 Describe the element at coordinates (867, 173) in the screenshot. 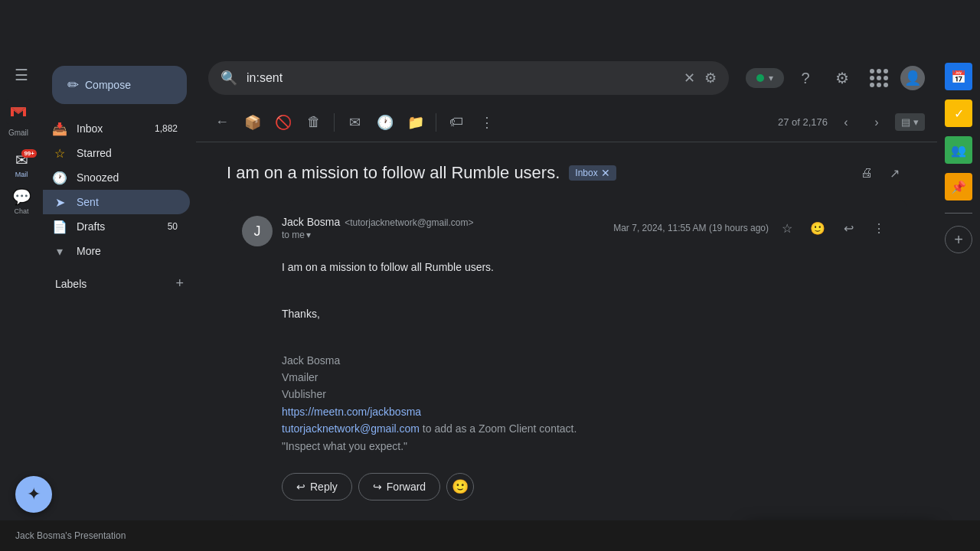

I see `print-button: 🖨` at that location.